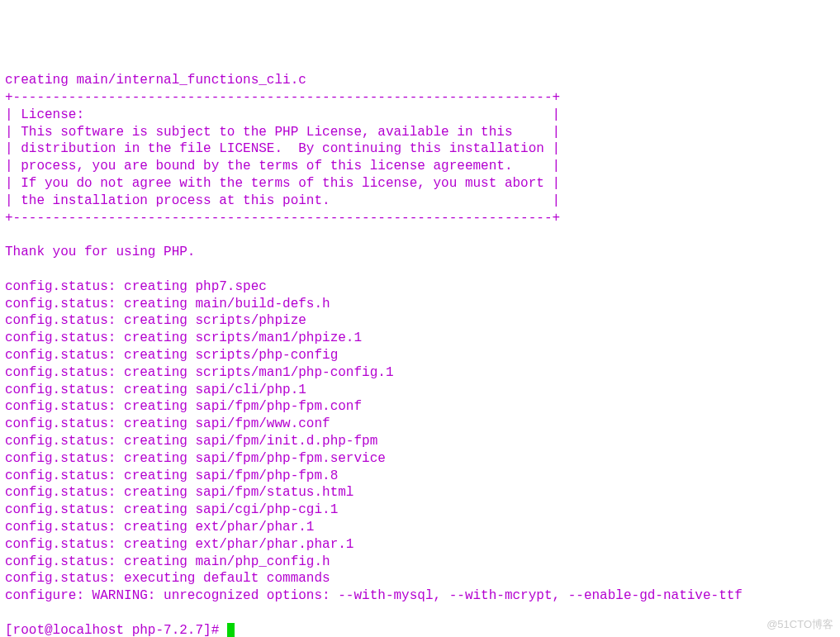 The height and width of the screenshot is (637, 840). I want to click on watermark: @51CTO博客, so click(800, 625).